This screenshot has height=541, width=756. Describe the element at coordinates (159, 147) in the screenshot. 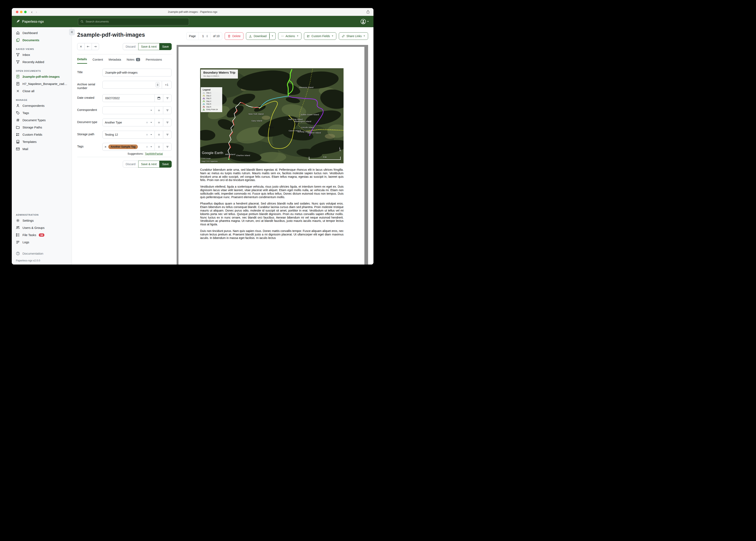

I see `tags-add-button` at that location.